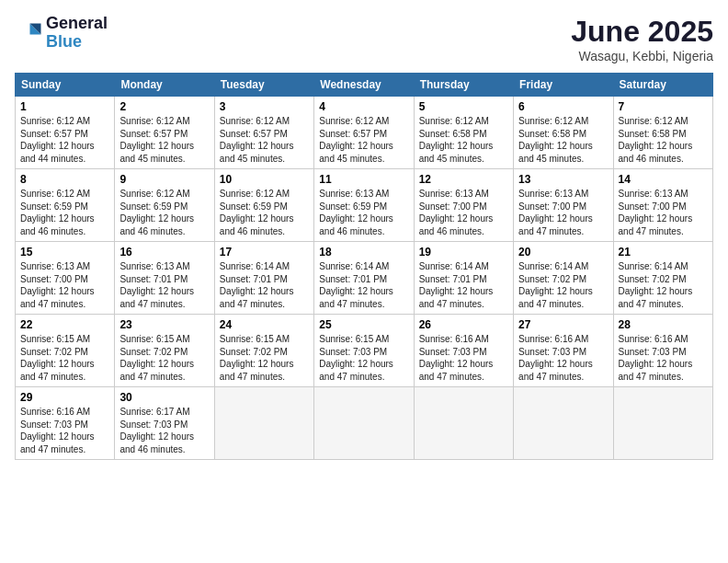 This screenshot has height=563, width=728. Describe the element at coordinates (563, 278) in the screenshot. I see `table-row: 20Sunrise: 6:14 AMSunset: 7:02 PMDayligh…` at that location.